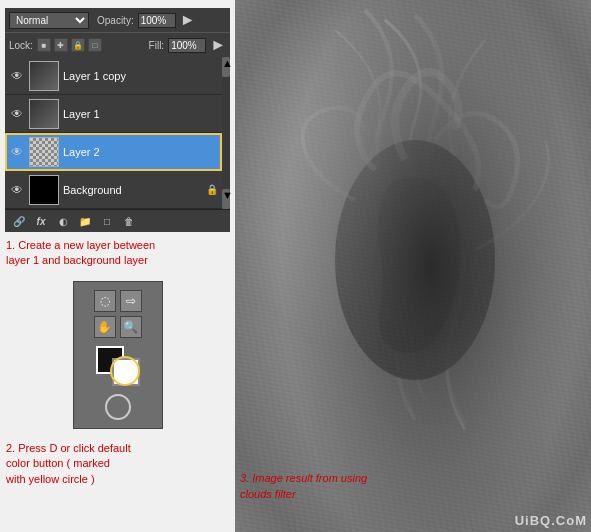  Describe the element at coordinates (114, 152) in the screenshot. I see `layer-row-layer2: 👁 Layer 2` at that location.